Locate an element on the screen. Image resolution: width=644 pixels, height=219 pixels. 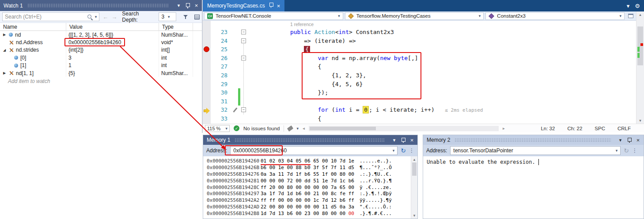
watch-row: [0] 3 int is located at coordinates (101, 57).